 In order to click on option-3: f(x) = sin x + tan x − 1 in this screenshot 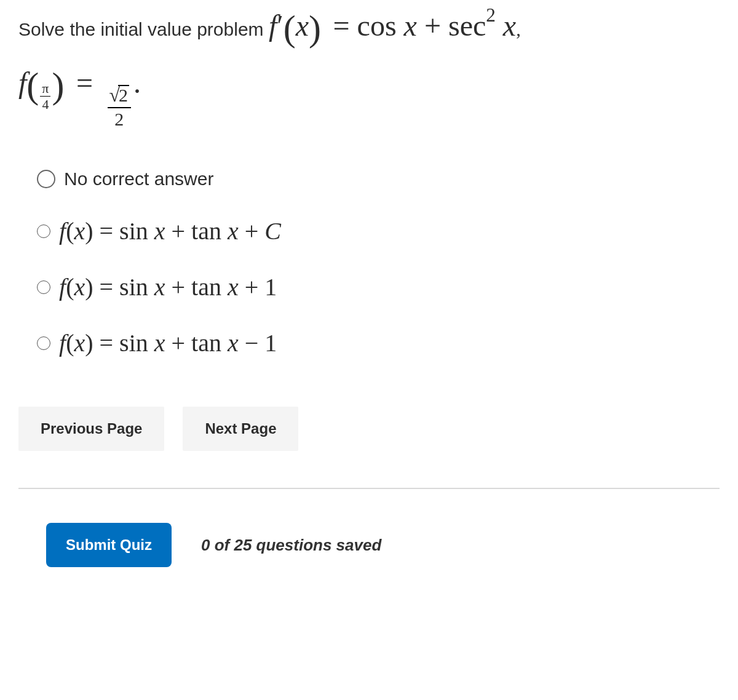, I will do `click(378, 343)`.